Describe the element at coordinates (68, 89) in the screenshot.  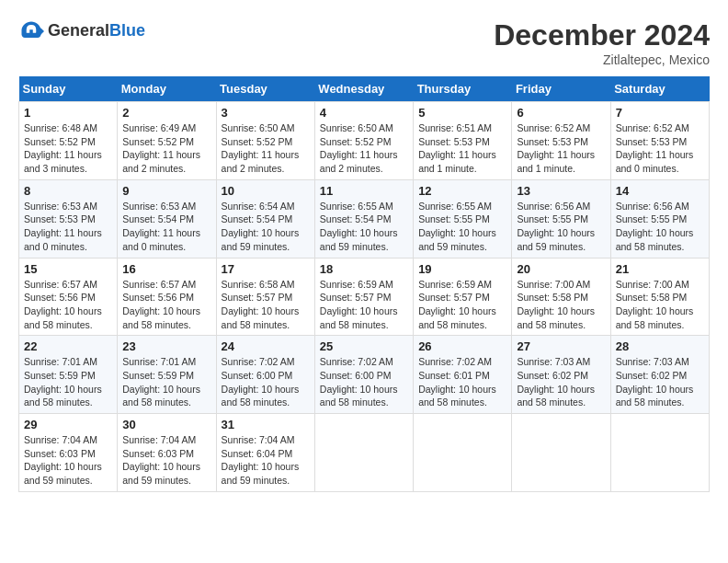
I see `header-sunday: Sunday` at that location.